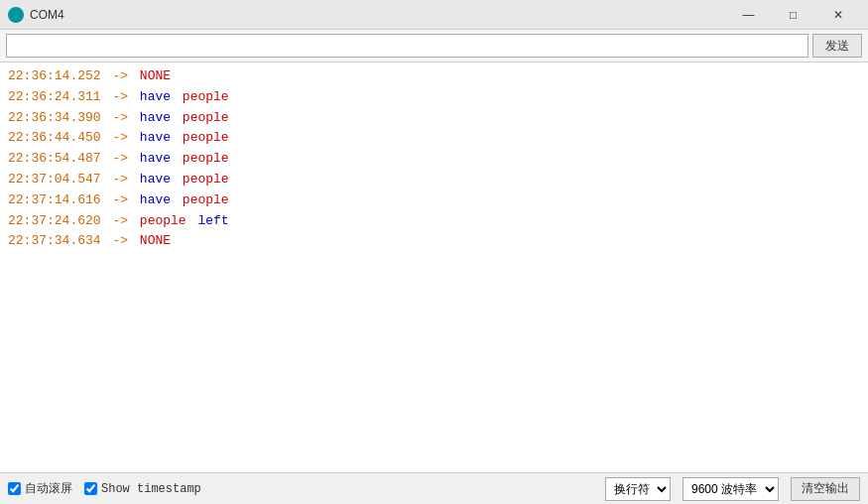 This screenshot has width=868, height=504. Describe the element at coordinates (151, 489) in the screenshot. I see `show-timestamp-label: Show timestamp` at that location.